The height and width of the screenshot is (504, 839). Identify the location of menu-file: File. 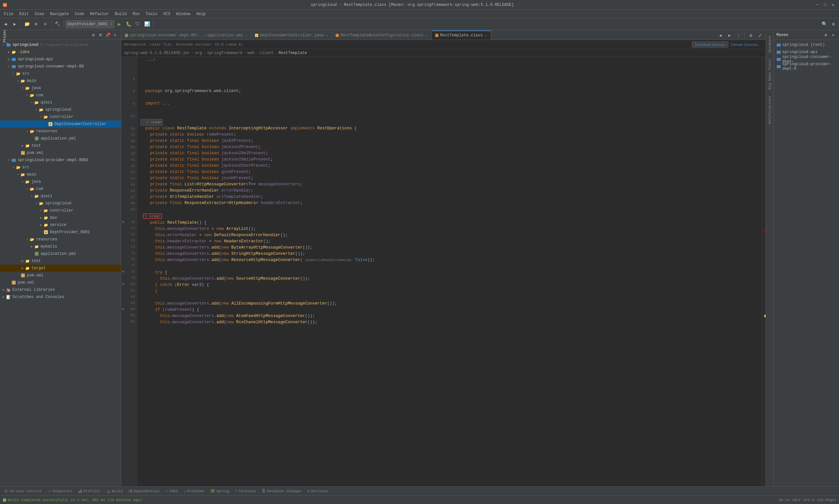
(9, 14).